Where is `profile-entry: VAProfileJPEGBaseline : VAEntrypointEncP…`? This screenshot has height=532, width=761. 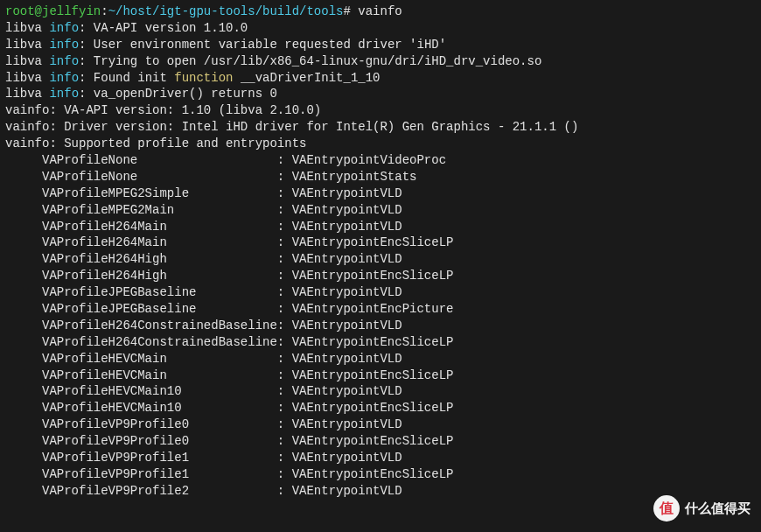 profile-entry: VAProfileJPEGBaseline : VAEntrypointEncP… is located at coordinates (380, 310).